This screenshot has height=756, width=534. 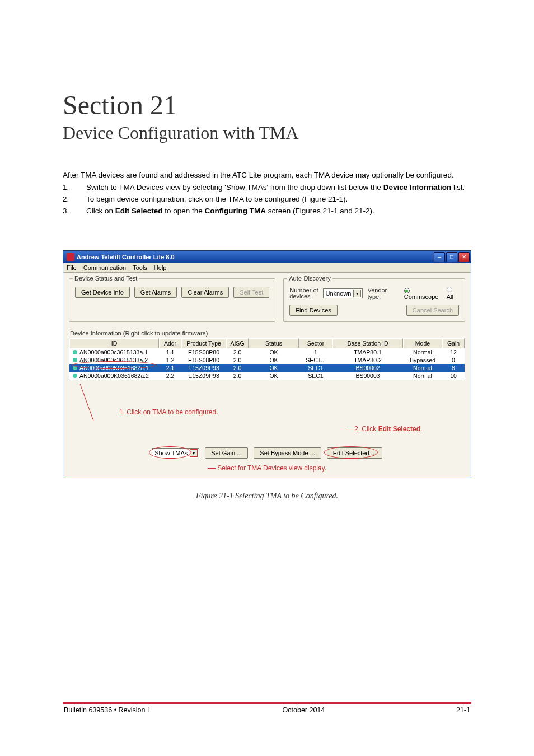 I want to click on step-3-bold2: Configuring TMA, so click(x=235, y=211).